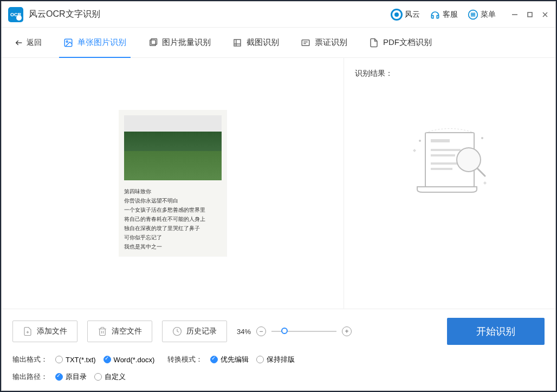 This screenshot has width=557, height=392. Describe the element at coordinates (173, 148) in the screenshot. I see `thumbnail-image` at that location.